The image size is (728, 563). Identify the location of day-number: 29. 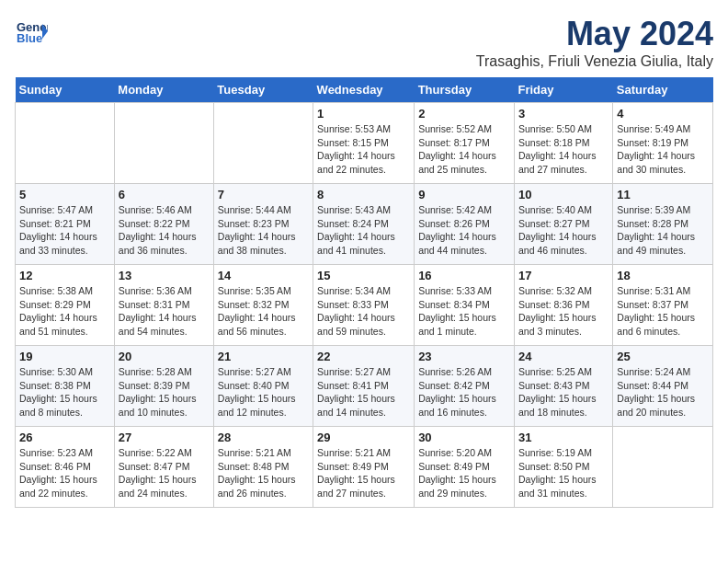
(364, 438).